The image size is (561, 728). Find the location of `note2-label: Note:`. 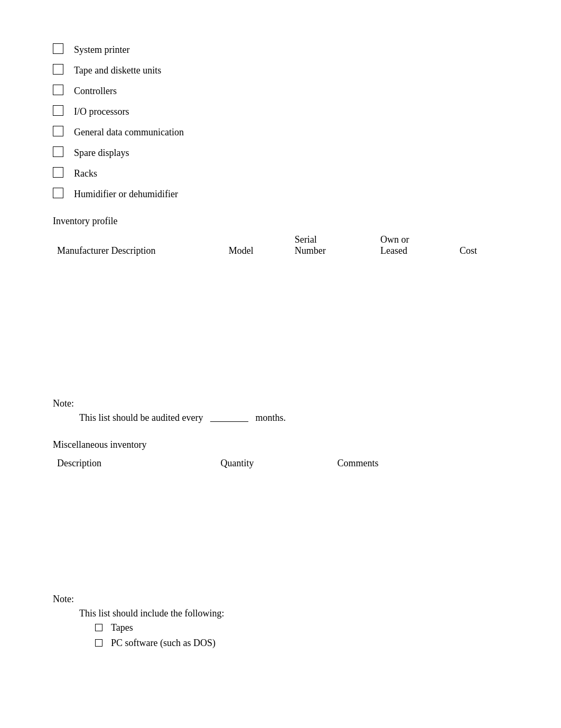

note2-label: Note: is located at coordinates (280, 600).